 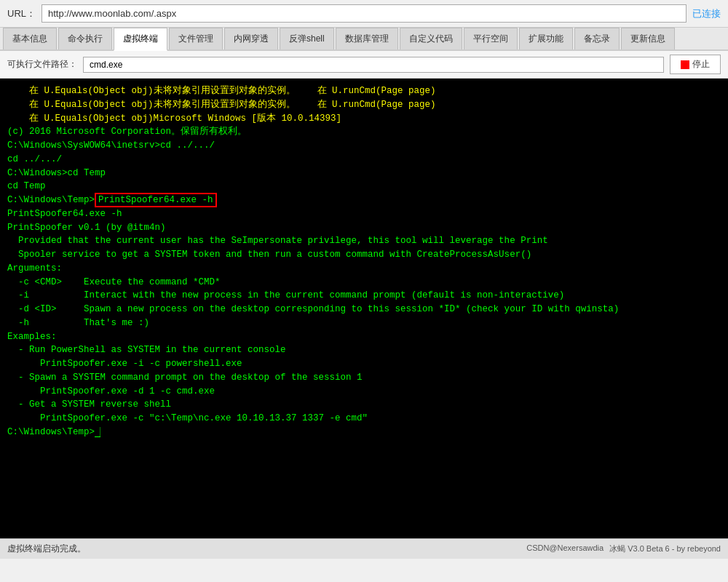 I want to click on nav-tab-notes: 备忘录, so click(x=597, y=39).